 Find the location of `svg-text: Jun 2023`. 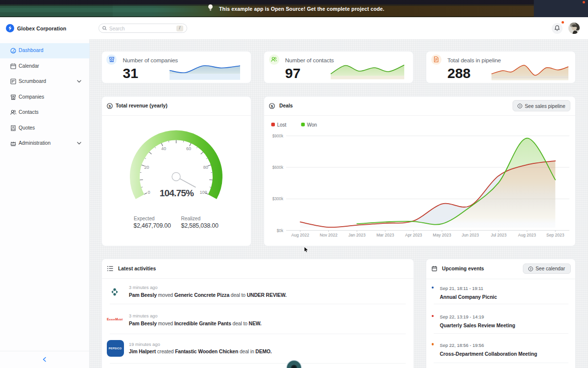

svg-text: Jun 2023 is located at coordinates (470, 235).